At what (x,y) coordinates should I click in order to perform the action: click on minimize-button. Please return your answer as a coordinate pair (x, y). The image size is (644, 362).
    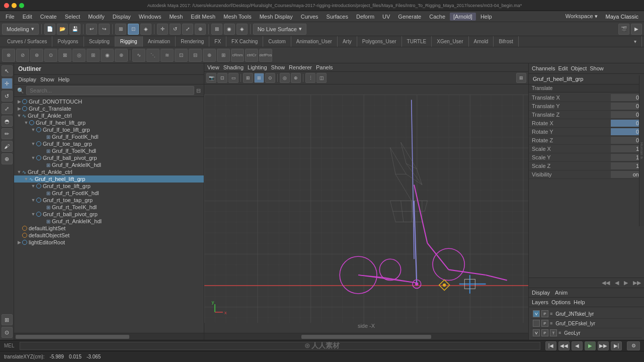
    Looking at the image, I should click on (14, 6).